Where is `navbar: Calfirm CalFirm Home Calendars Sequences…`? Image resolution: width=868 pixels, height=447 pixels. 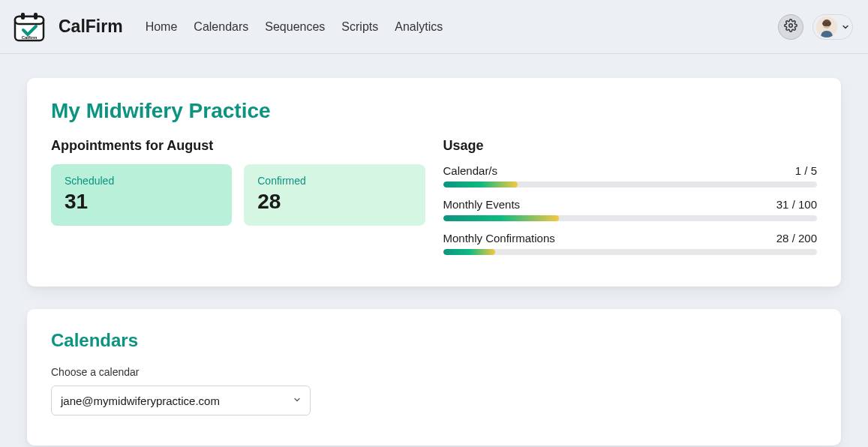
navbar: Calfirm CalFirm Home Calendars Sequences… is located at coordinates (434, 27).